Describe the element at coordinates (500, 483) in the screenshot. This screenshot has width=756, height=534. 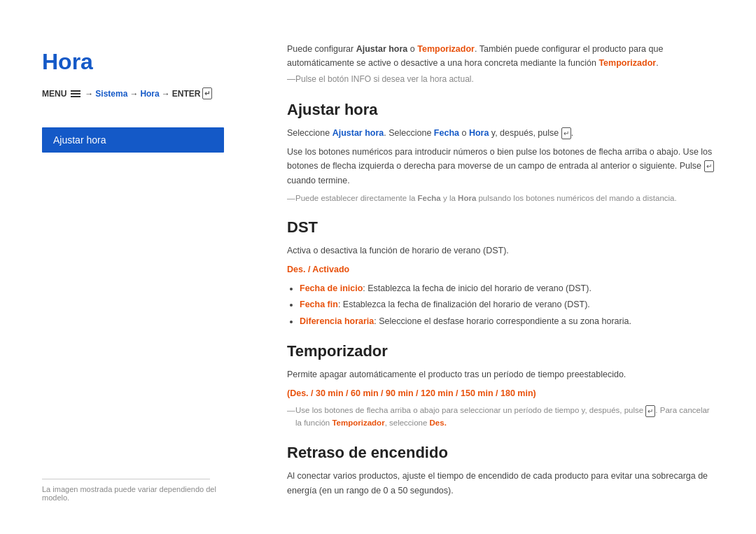
I see `section-body-retraso: Al conectar varios productos, ajuste el …` at that location.